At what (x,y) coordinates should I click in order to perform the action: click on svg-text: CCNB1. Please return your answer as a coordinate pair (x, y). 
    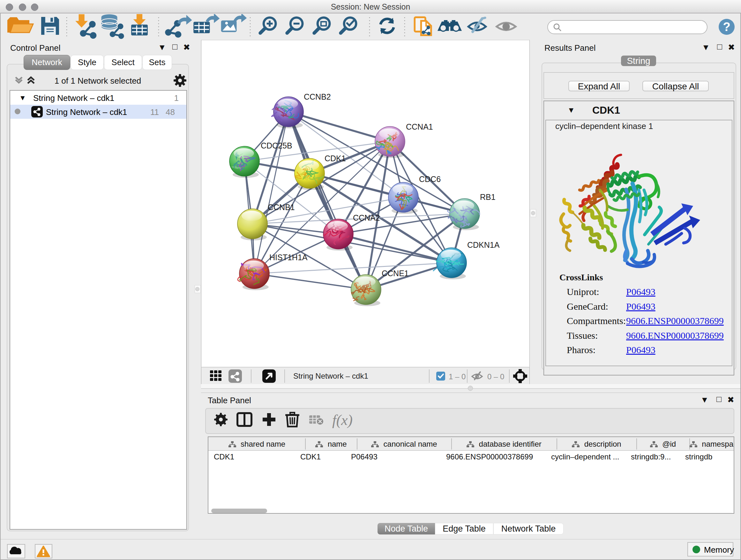
    Looking at the image, I should click on (281, 207).